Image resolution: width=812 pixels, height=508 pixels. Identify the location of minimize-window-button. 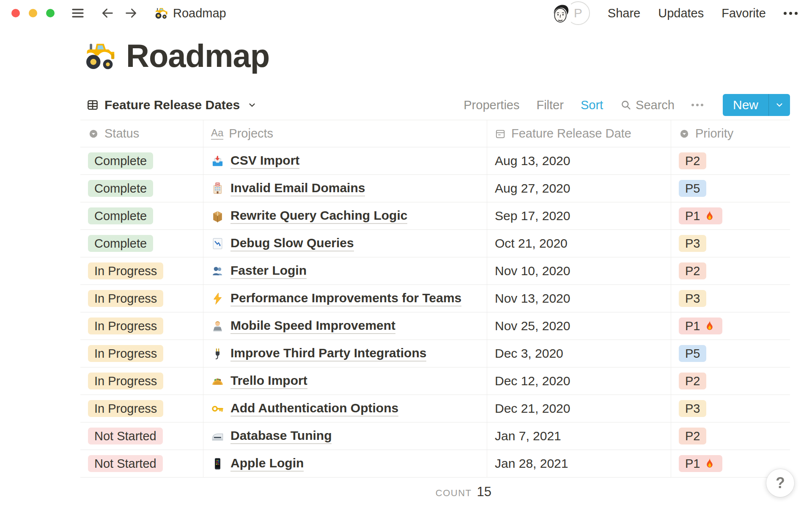
(33, 13).